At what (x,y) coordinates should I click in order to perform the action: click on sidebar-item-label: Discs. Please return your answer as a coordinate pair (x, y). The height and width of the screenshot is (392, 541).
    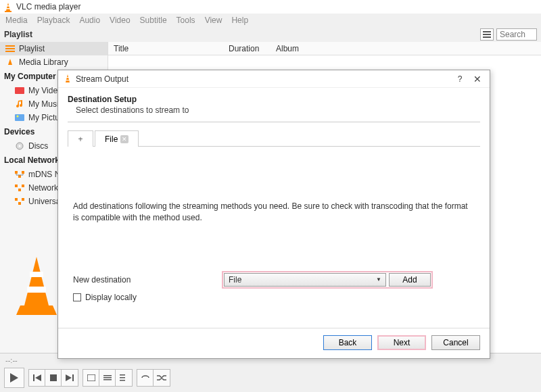
    Looking at the image, I should click on (38, 146).